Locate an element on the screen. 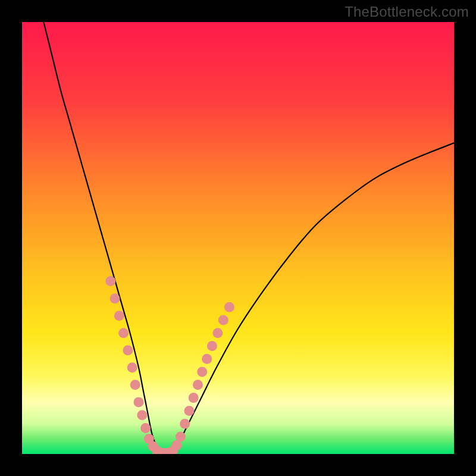 This screenshot has height=476, width=476. watermark-text: TheBottleneck.com is located at coordinates (407, 12).